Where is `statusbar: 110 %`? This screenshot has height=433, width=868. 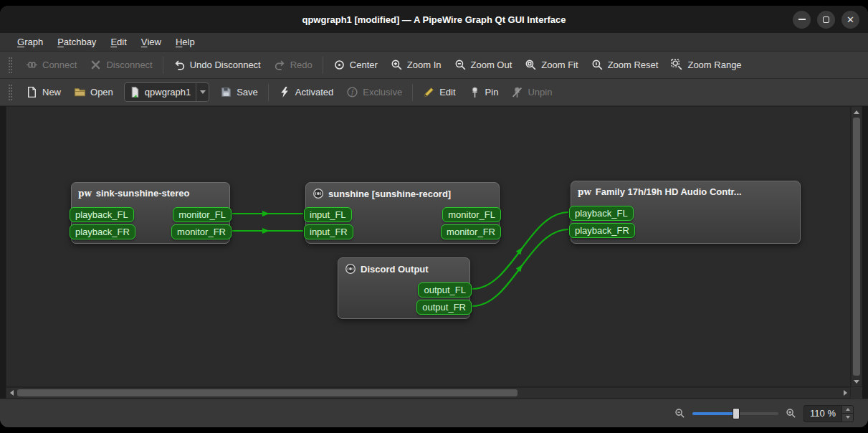 statusbar: 110 % is located at coordinates (434, 413).